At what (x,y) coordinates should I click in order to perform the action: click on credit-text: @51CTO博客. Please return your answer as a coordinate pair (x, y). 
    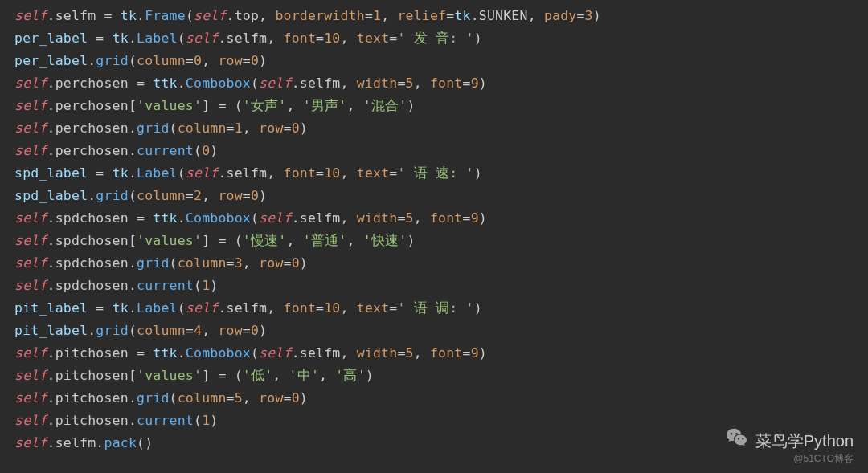
    Looking at the image, I should click on (823, 459).